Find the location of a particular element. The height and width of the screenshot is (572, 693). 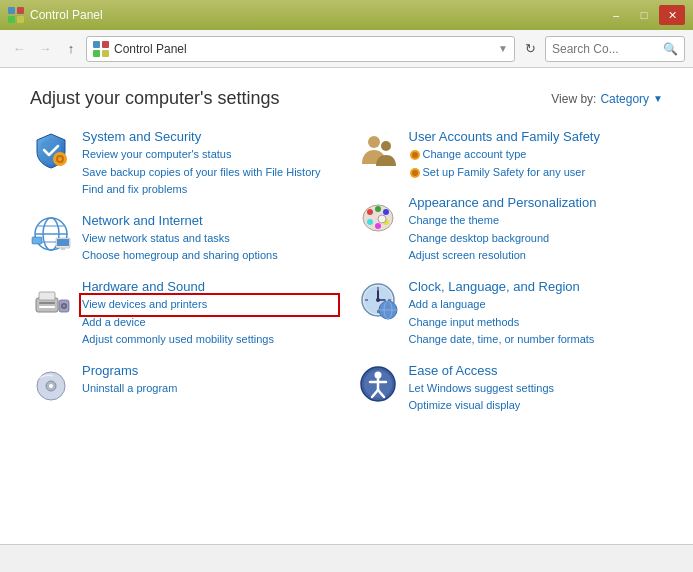

search-input is located at coordinates (608, 49).